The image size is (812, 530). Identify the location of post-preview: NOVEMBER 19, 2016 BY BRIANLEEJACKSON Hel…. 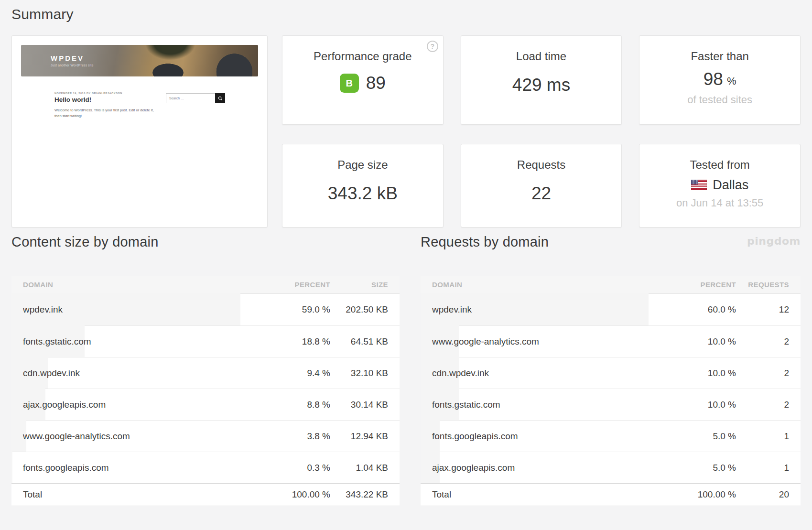
(109, 105).